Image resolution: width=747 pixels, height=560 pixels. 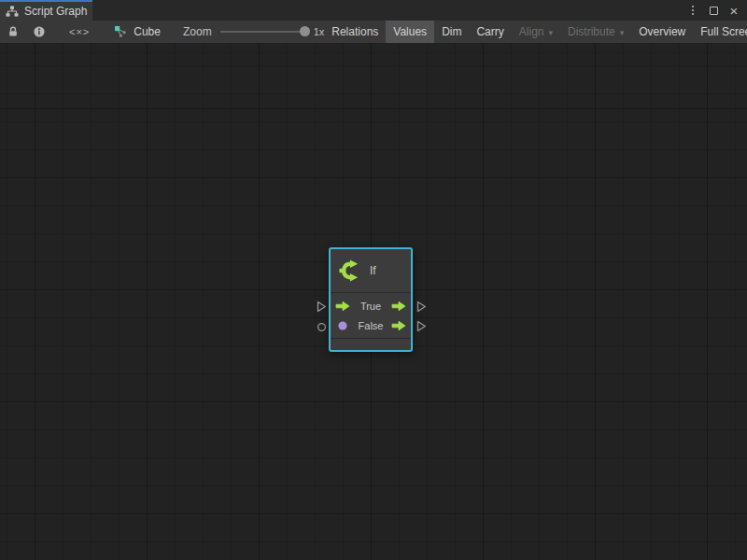 What do you see at coordinates (374, 271) in the screenshot?
I see `node-title: If` at bounding box center [374, 271].